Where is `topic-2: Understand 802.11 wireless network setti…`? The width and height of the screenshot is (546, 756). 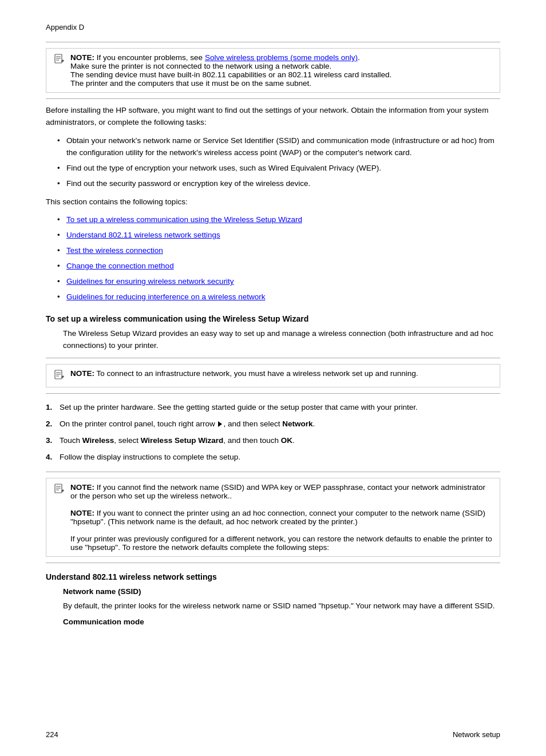
topic-2: Understand 802.11 wireless network setti… is located at coordinates (279, 236).